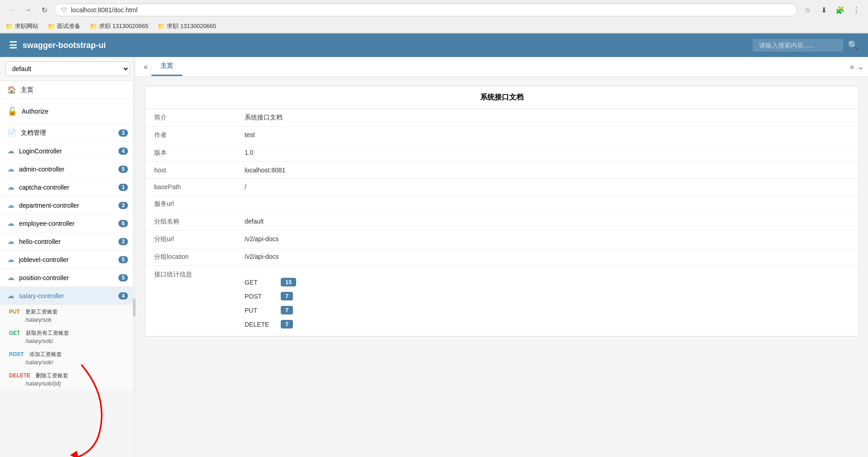 The image size is (868, 457). Describe the element at coordinates (852, 67) in the screenshot. I see `tab-expand-right: »` at that location.